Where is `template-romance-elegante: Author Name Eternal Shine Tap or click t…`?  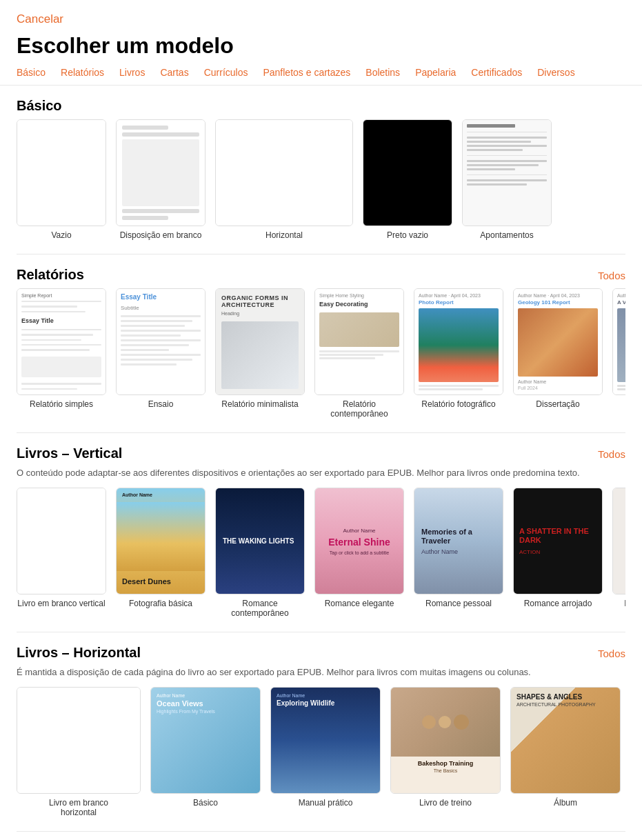
template-romance-elegante: Author Name Eternal Shine Tap or click t… is located at coordinates (359, 553).